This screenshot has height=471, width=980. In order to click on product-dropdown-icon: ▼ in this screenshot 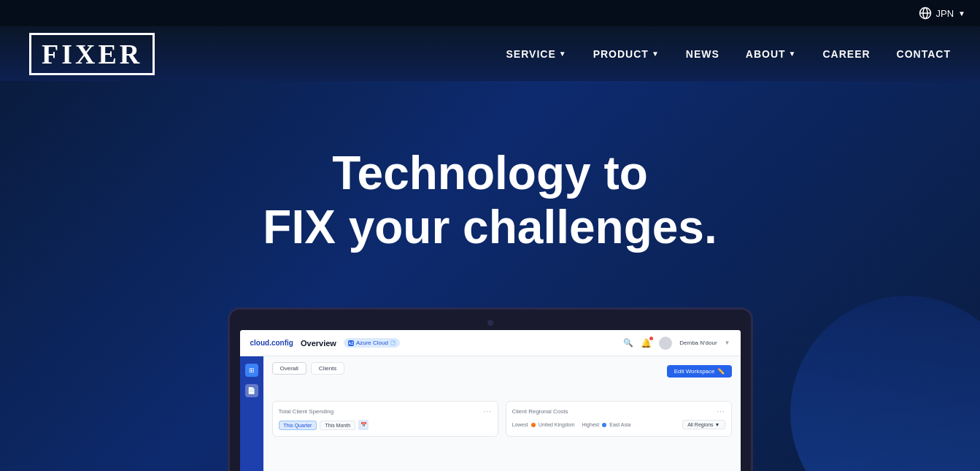, I will do `click(655, 54)`.